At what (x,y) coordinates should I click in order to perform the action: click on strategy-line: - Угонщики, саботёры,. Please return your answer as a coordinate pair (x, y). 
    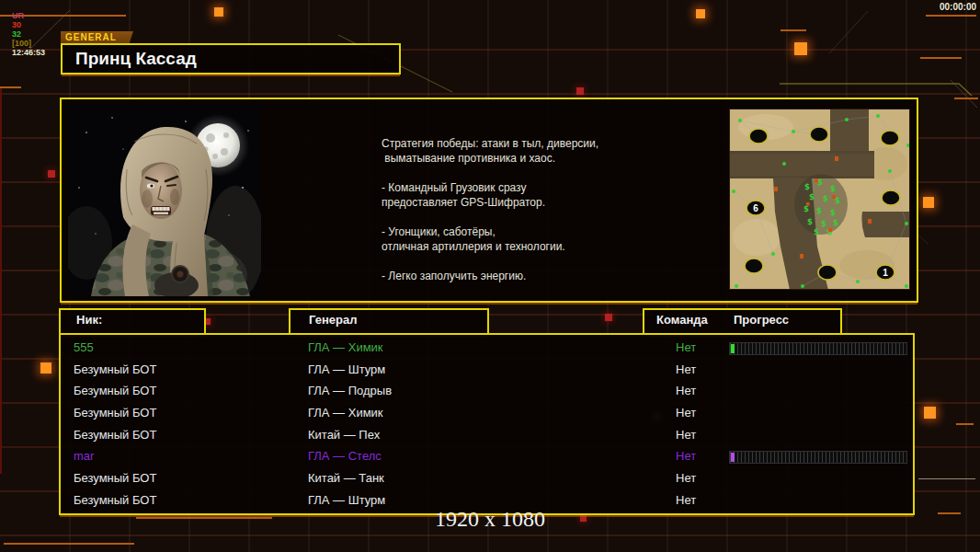
    Looking at the image, I should click on (533, 232).